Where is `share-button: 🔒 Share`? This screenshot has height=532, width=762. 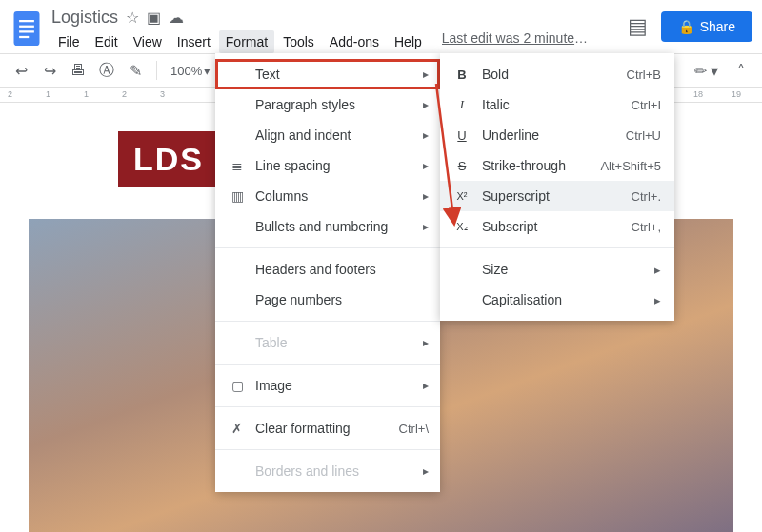 share-button: 🔒 Share is located at coordinates (707, 27).